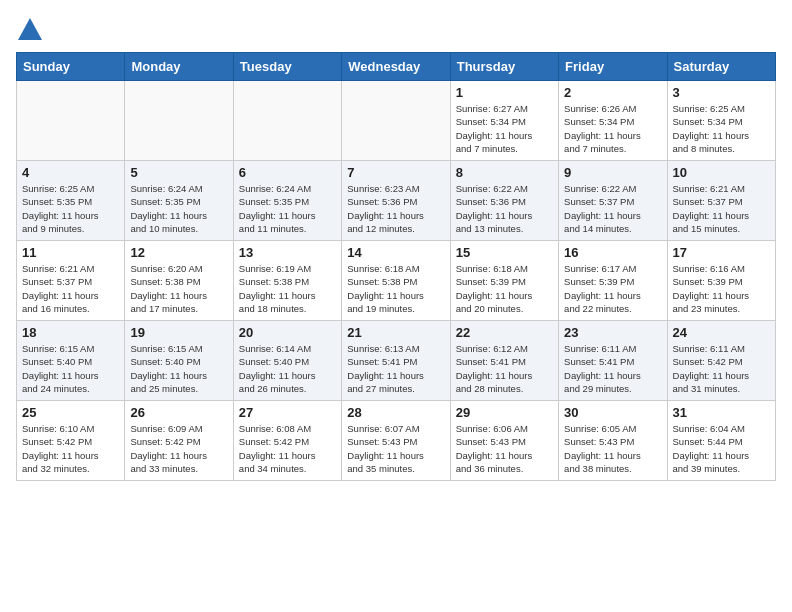 This screenshot has height=612, width=792. Describe the element at coordinates (613, 201) in the screenshot. I see `day-cell: 9Sunrise: 6:22 AM Sunset: 5:37 PM Daylig…` at that location.